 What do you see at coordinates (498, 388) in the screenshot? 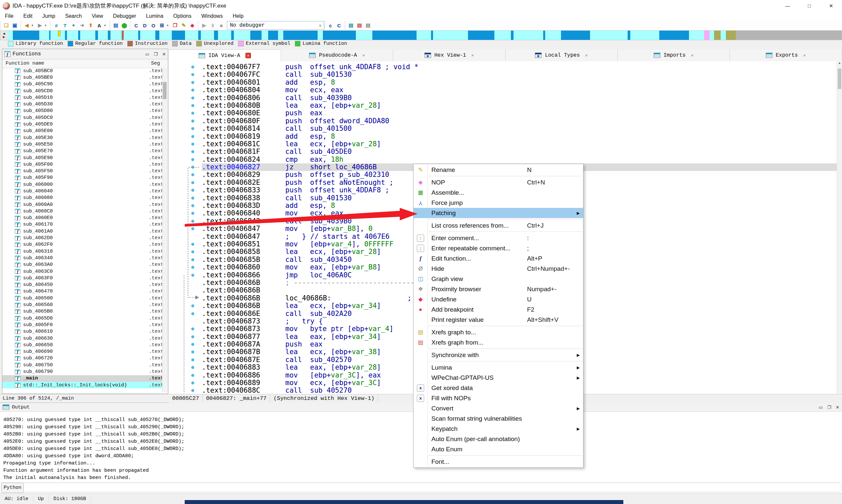
I see `menu-item-get-xored-data: xGet xored data` at bounding box center [498, 388].